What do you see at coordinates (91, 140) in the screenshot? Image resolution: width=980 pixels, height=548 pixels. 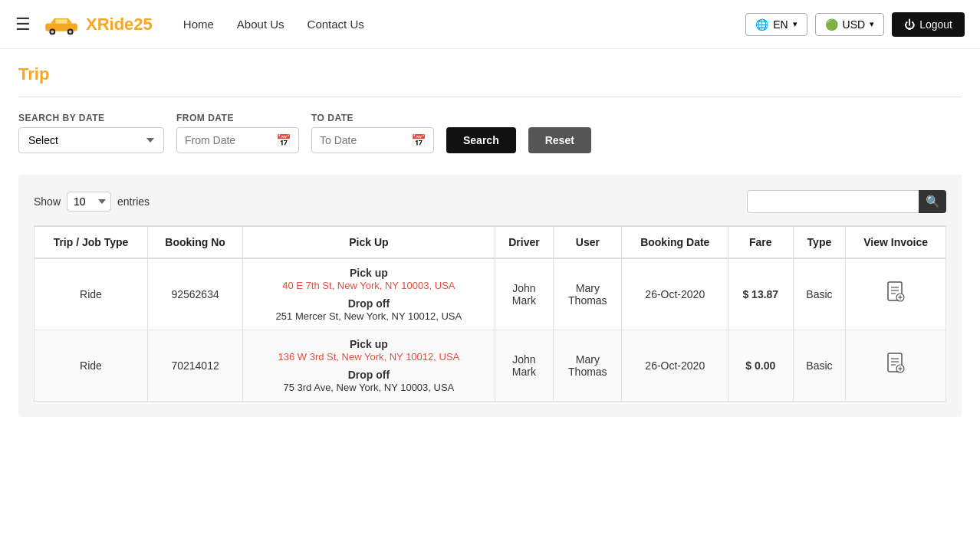 I see `search-by-date-select: Select` at bounding box center [91, 140].